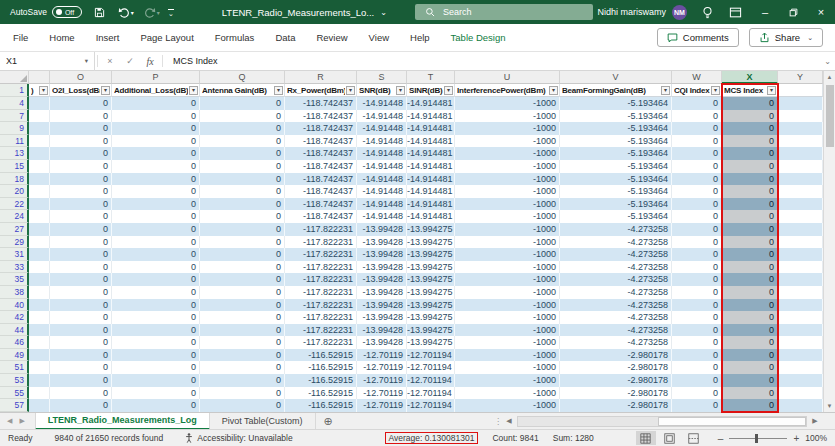 Image resolution: width=835 pixels, height=446 pixels. What do you see at coordinates (108, 38) in the screenshot?
I see `ribbon-tab-insert: Insert` at bounding box center [108, 38].